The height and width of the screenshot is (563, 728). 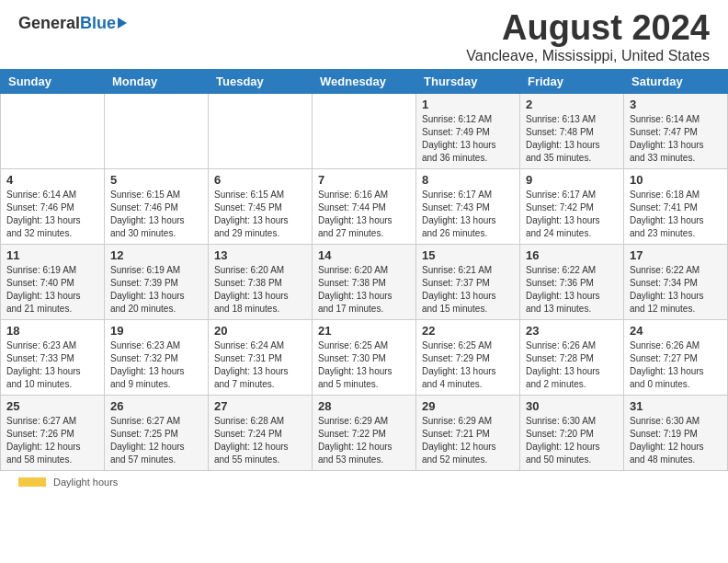 What do you see at coordinates (364, 282) in the screenshot?
I see `calendar-week-row: 11Sunrise: 6:19 AM Sunset: 7:40 PM Dayli…` at bounding box center [364, 282].